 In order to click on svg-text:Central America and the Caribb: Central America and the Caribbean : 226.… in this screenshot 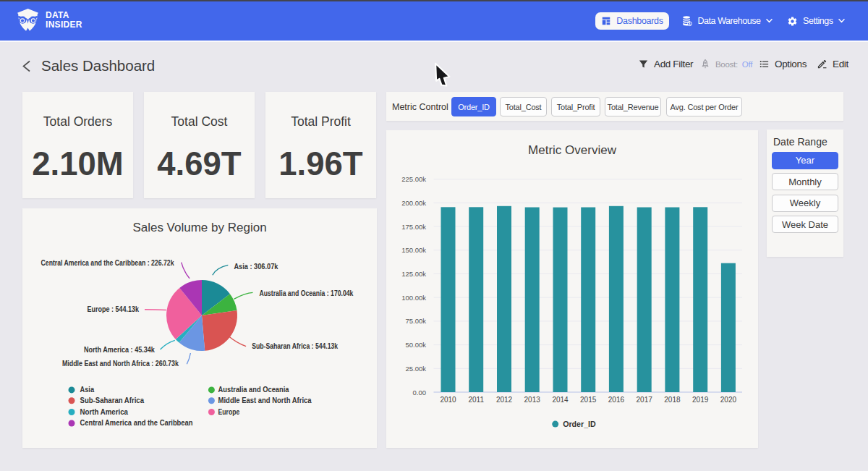, I will do `click(108, 263)`.